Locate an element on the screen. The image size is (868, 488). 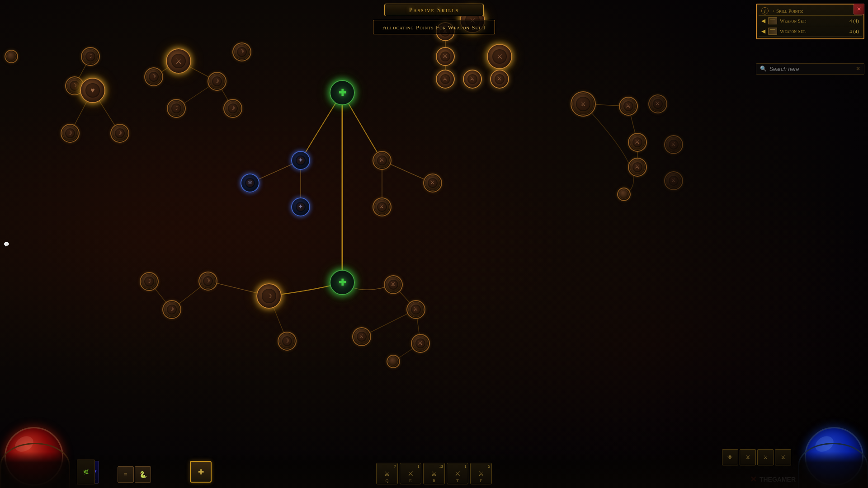
skill-points-panel: i + Skill Points: 4 ◀ Weapon Set: 4 (4) … is located at coordinates (810, 22).